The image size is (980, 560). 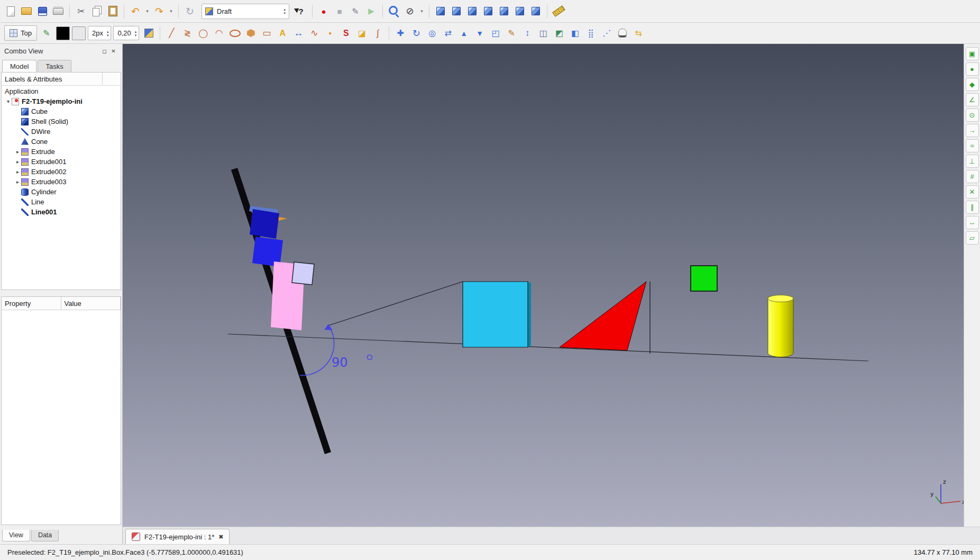 I want to click on cylinder-top, so click(x=781, y=299).